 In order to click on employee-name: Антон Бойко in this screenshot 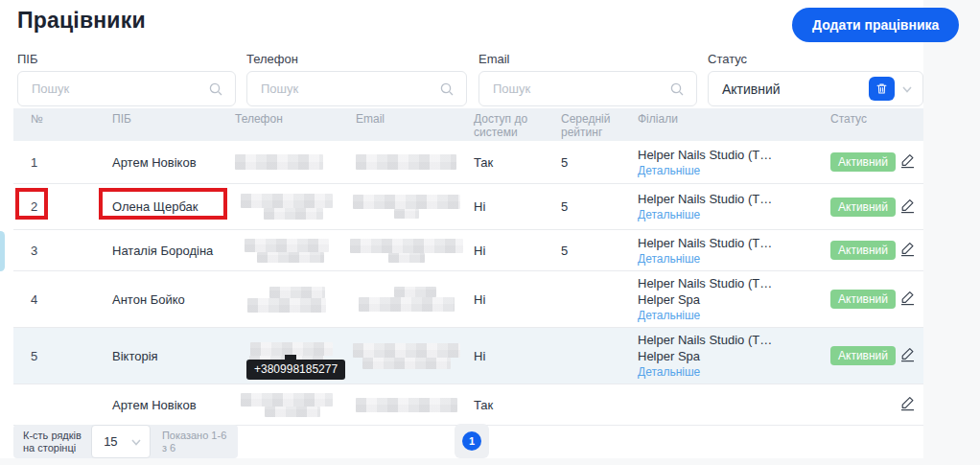, I will do `click(149, 299)`.